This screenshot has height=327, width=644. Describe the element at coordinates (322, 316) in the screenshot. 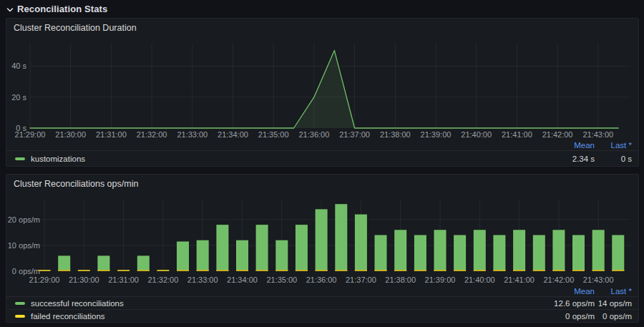

I see `legend-row-failed: failed reconciliations 0 ops/m 0 ops/m` at that location.